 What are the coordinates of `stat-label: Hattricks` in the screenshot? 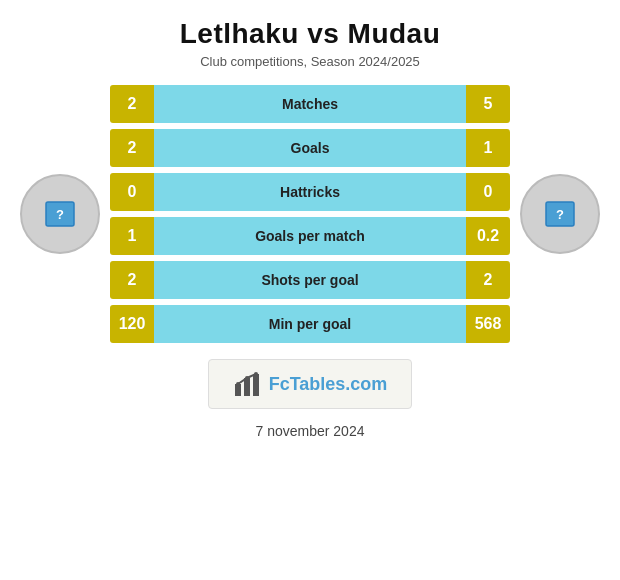 It's located at (310, 192).